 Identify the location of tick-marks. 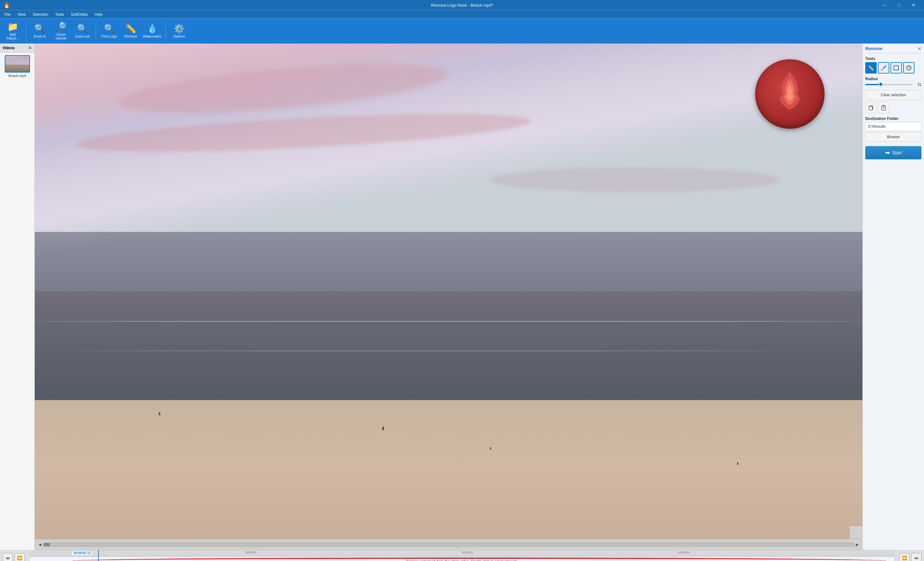
(462, 555).